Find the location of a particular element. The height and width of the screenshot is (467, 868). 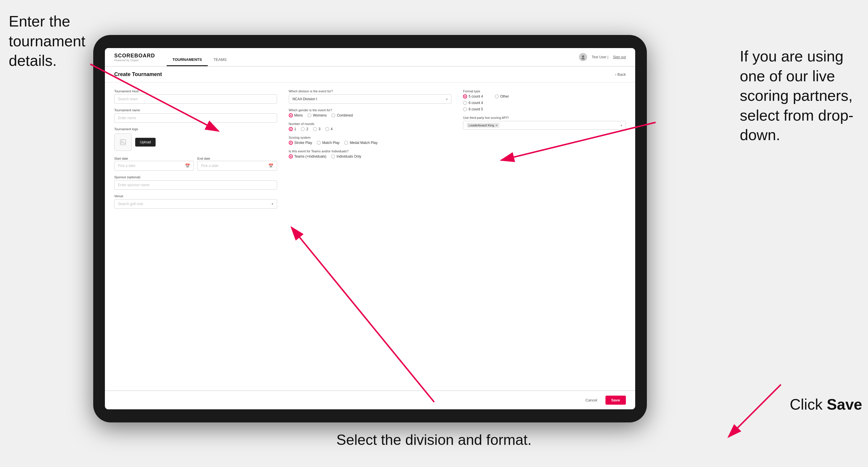

start-date-input: Pick a date 📅 is located at coordinates (154, 166).